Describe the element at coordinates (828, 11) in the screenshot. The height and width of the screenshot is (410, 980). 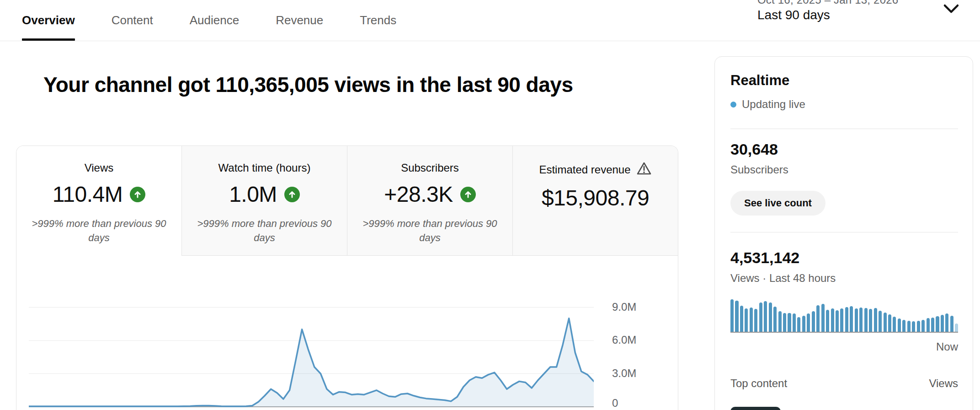
I see `date-range-picker: Oct 16, 2025 – Jan 13, 2026 Last 90 days` at that location.